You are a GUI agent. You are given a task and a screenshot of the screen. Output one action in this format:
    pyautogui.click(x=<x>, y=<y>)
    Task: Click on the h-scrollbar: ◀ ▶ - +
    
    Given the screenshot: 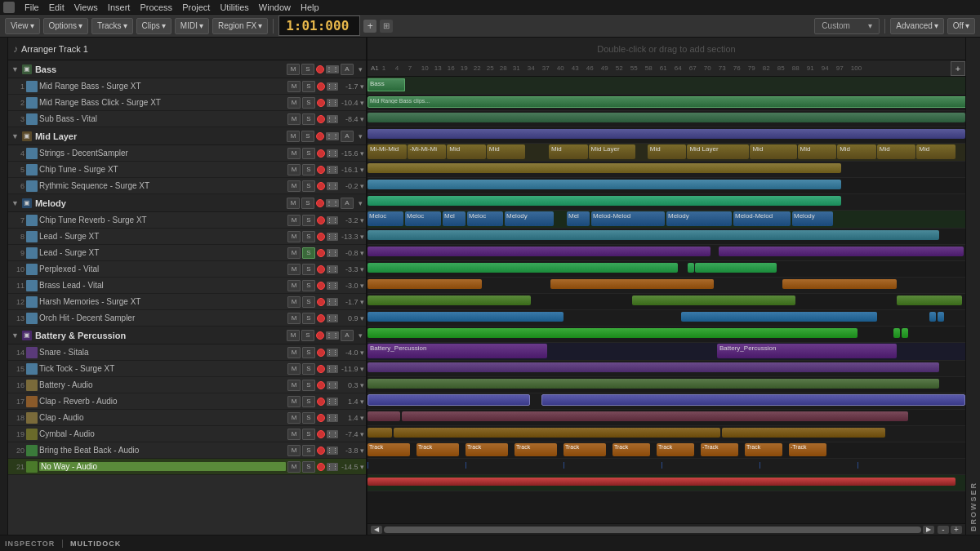 What is the action you would take?
    pyautogui.click(x=666, y=529)
    